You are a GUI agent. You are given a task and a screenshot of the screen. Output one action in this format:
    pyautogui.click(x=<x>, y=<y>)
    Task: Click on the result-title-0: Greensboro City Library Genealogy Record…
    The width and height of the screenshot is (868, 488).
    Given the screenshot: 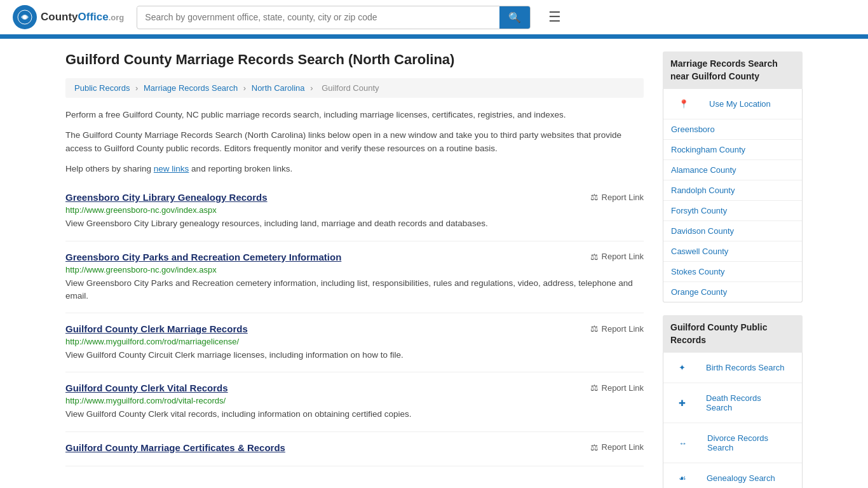 What is the action you would take?
    pyautogui.click(x=166, y=197)
    